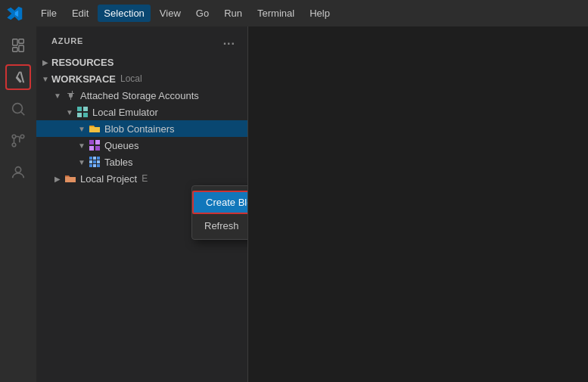 This screenshot has height=382, width=588. What do you see at coordinates (122, 145) in the screenshot?
I see `queues-label: Queues` at bounding box center [122, 145].